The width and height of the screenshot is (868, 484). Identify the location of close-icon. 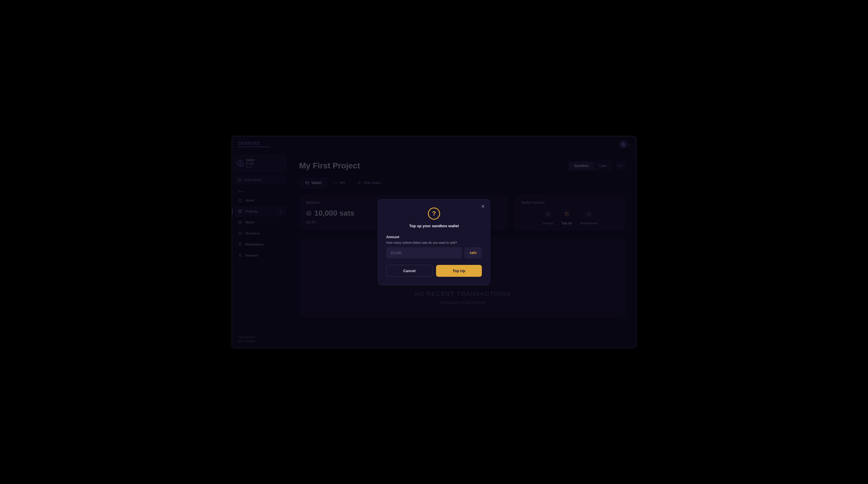
(483, 206).